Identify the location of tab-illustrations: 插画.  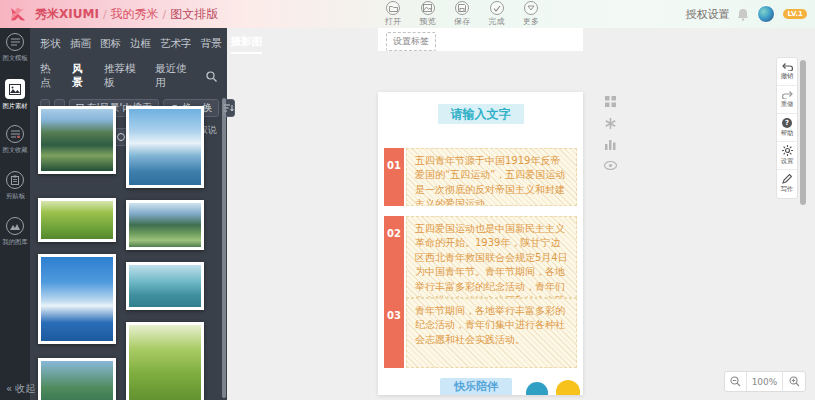
(80, 46).